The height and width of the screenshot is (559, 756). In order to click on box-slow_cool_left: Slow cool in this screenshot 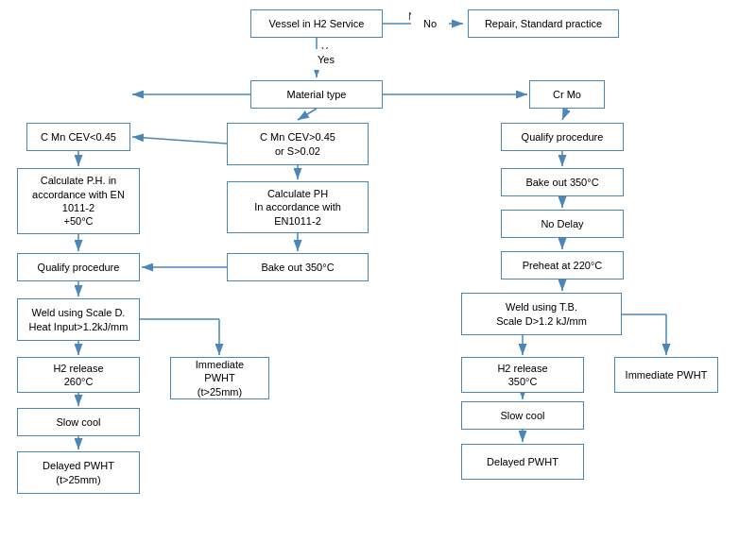, I will do `click(78, 422)`.